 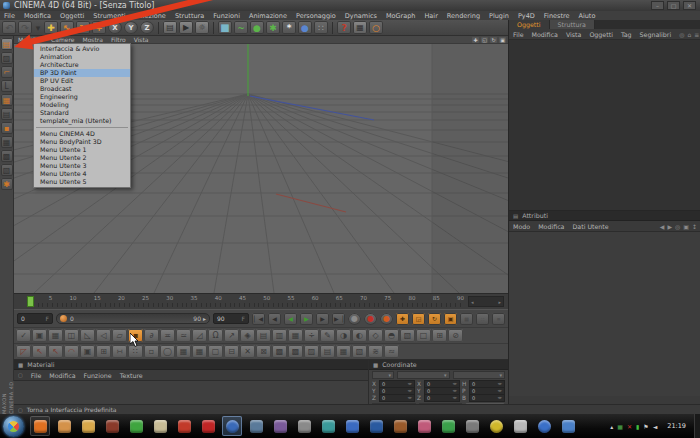 What do you see at coordinates (305, 28) in the screenshot?
I see `add-environment-icon` at bounding box center [305, 28].